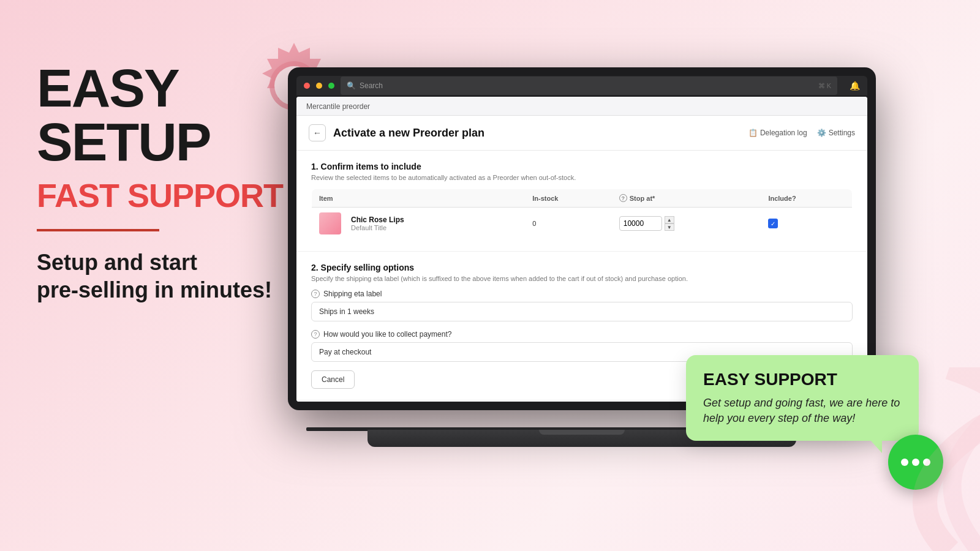 Image resolution: width=980 pixels, height=551 pixels. What do you see at coordinates (165, 195) in the screenshot?
I see `headline-fast-support: FAST SUPPORT` at bounding box center [165, 195].